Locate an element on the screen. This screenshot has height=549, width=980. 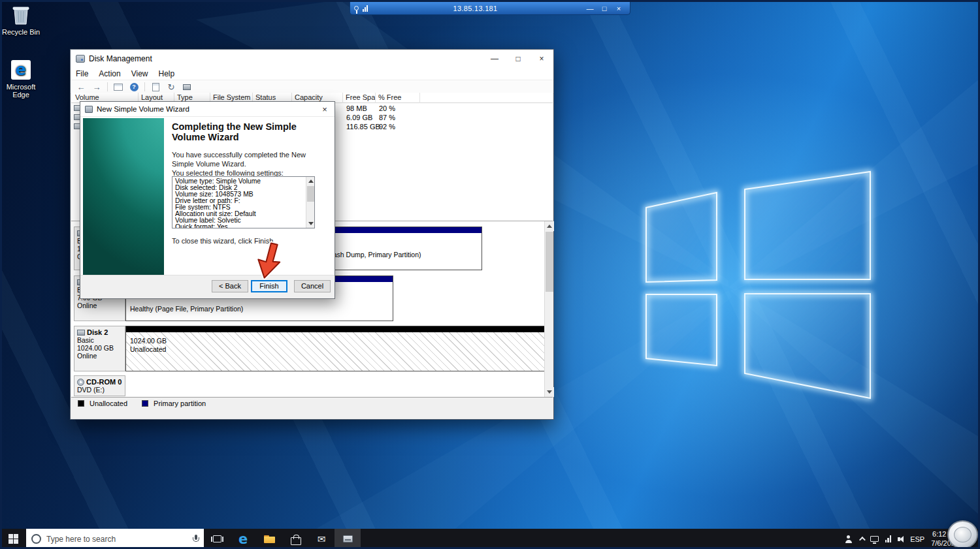
legend-primary-label: Primary partition is located at coordinates (180, 403).